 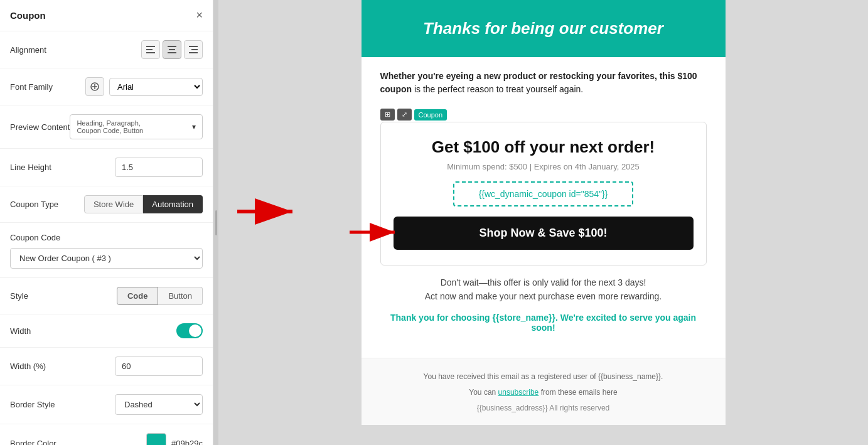 What do you see at coordinates (143, 205) in the screenshot?
I see `coupon-type-buttons: Store Wide Automation` at bounding box center [143, 205].